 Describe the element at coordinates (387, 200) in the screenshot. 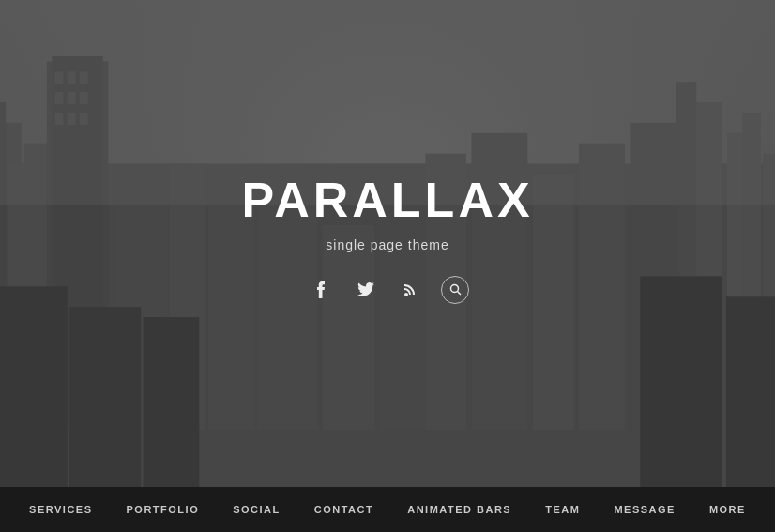

I see `hero-title: PARALLAX` at that location.